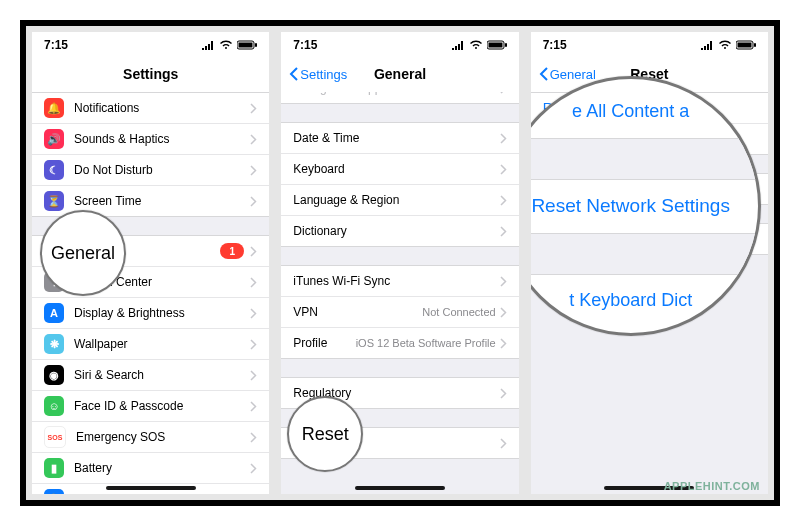 The width and height of the screenshot is (800, 526). What do you see at coordinates (150, 74) in the screenshot?
I see `page-title: Settings` at bounding box center [150, 74].